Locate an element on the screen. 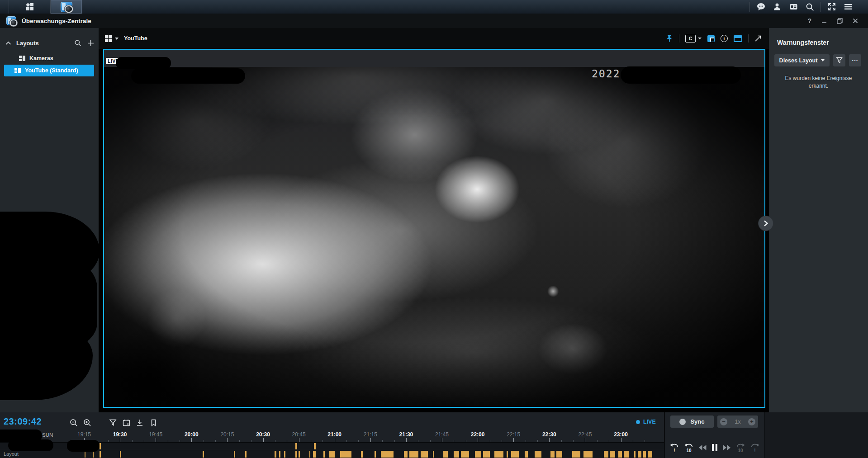 This screenshot has width=868, height=458. zoom-in-icon is located at coordinates (87, 423).